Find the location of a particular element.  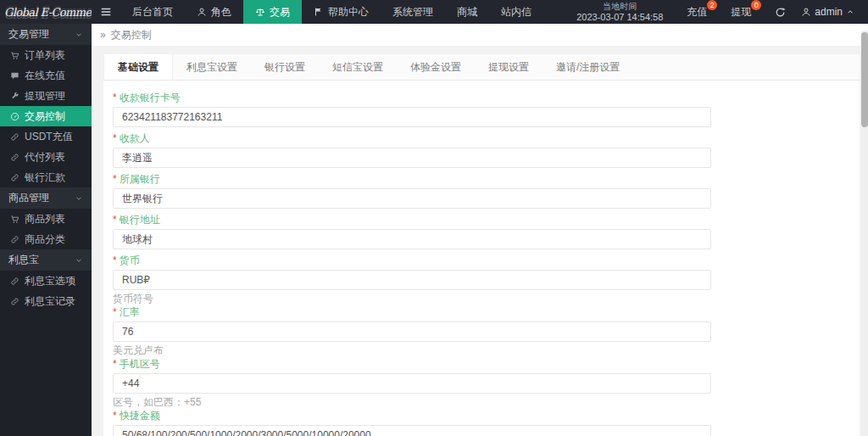

scale-icon is located at coordinates (260, 12).